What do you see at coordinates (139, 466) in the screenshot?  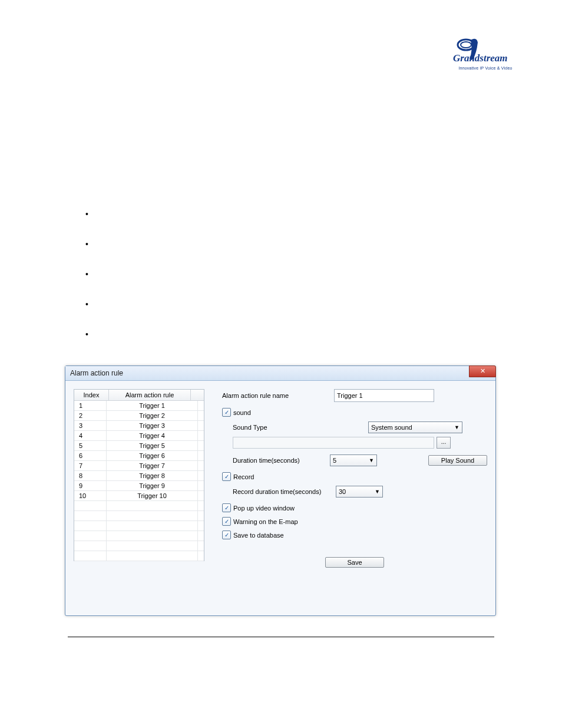 I see `table-row: 7Trigger 7` at bounding box center [139, 466].